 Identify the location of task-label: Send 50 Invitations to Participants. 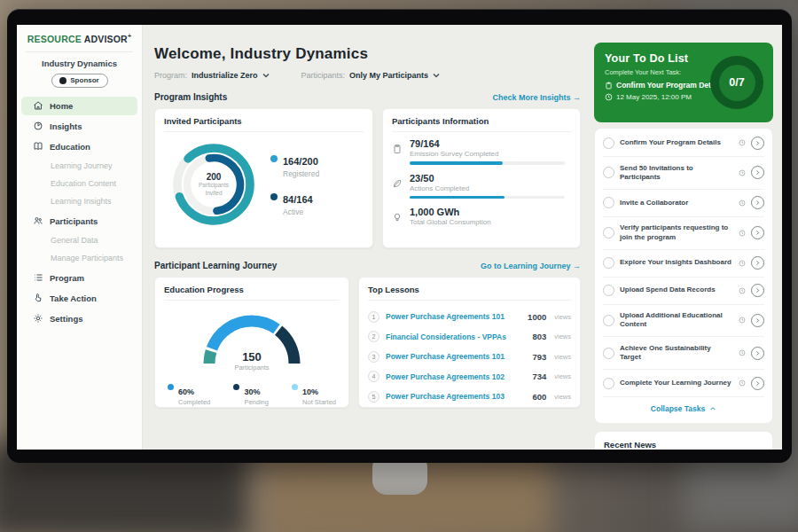
(677, 174).